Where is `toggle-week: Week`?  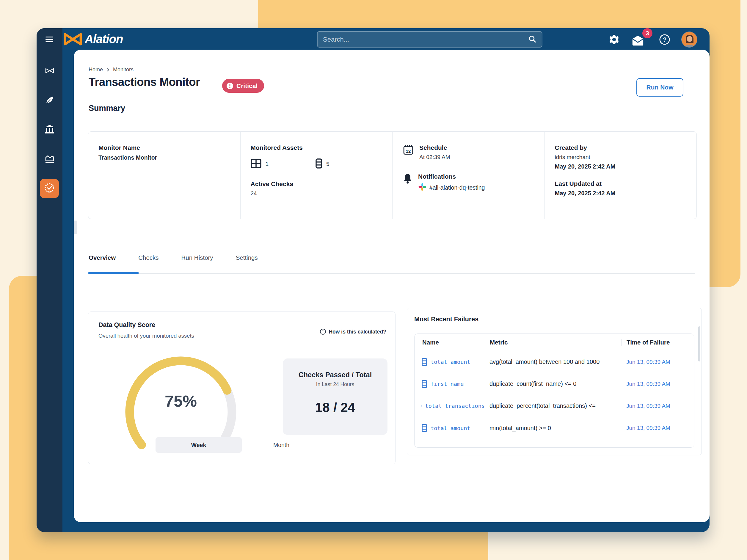
toggle-week: Week is located at coordinates (199, 445).